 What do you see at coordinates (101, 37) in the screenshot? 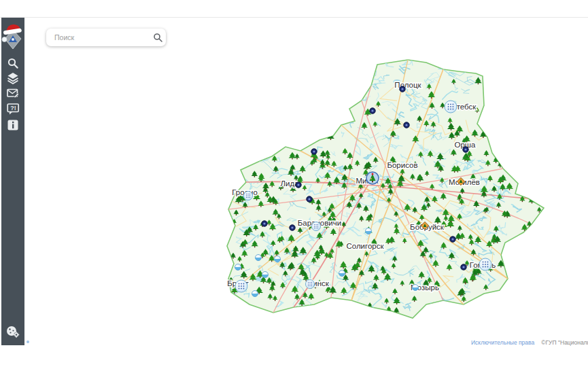
I see `search-input` at bounding box center [101, 37].